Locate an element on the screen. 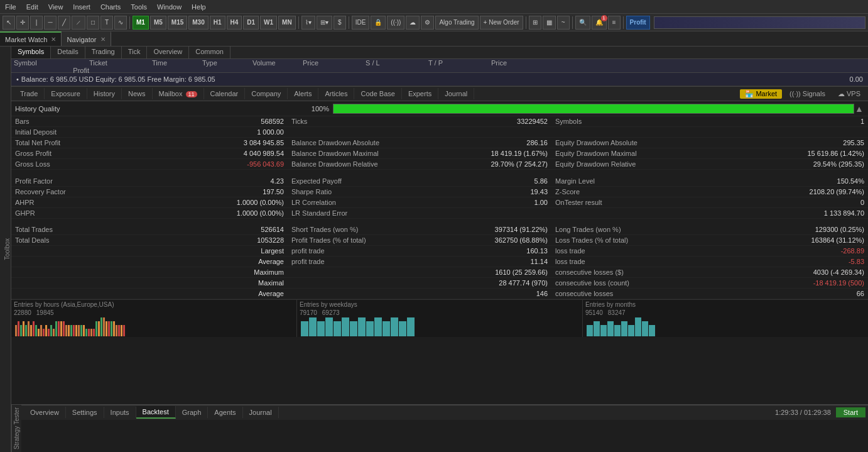 This screenshot has height=452, width=868. subtab-common: Common is located at coordinates (210, 53).